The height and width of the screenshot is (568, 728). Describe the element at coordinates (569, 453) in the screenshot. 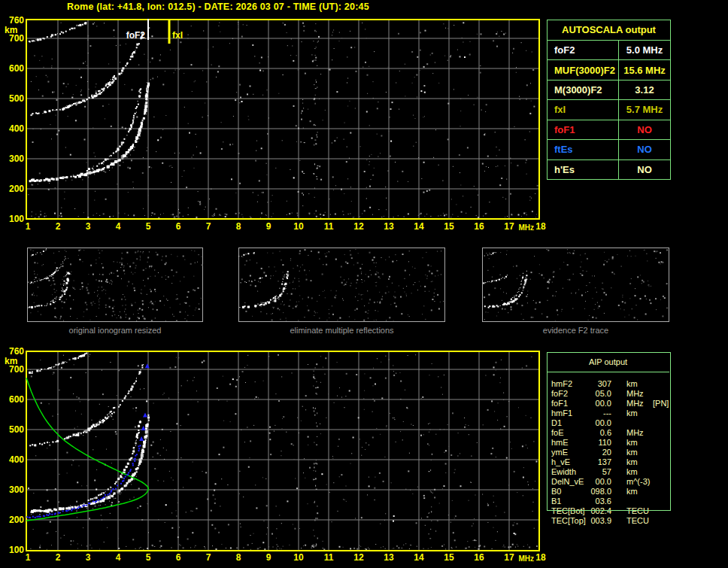

I see `aip-label: ymE` at that location.